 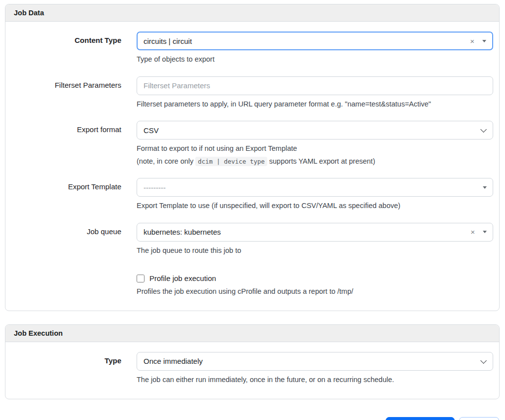 What do you see at coordinates (315, 130) in the screenshot?
I see `export-format-select: CSV` at bounding box center [315, 130].